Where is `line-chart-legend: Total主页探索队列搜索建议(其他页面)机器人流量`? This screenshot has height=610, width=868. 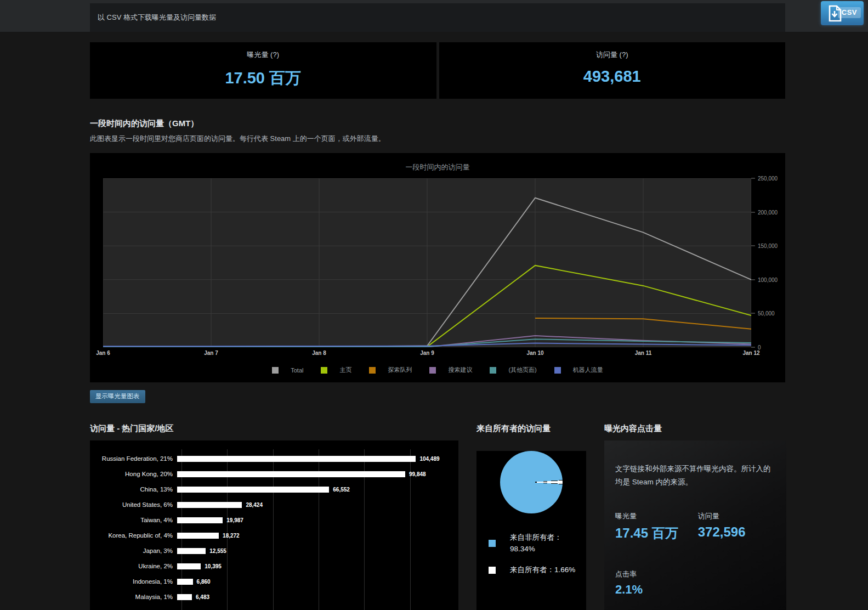 line-chart-legend: Total主页探索队列搜索建议(其他页面)机器人流量 is located at coordinates (438, 370).